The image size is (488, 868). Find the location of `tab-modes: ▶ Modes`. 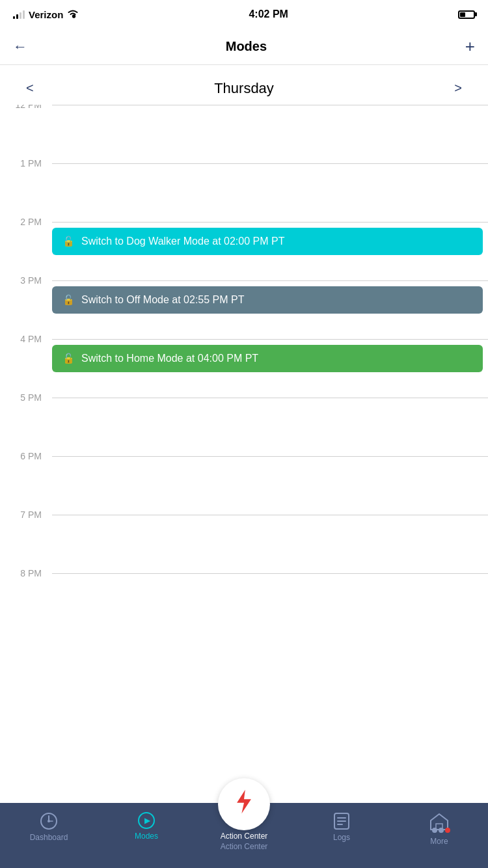

tab-modes: ▶ Modes is located at coordinates (146, 825).